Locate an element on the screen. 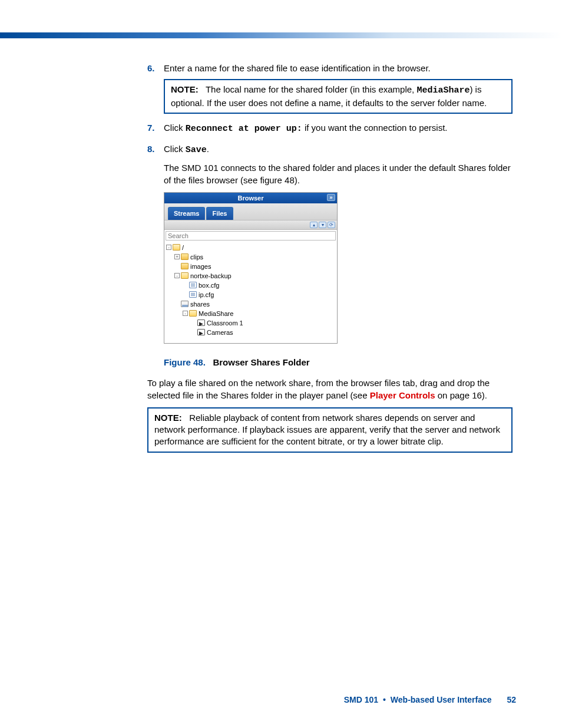  tree-box-cfg: box.cfg is located at coordinates (251, 285).